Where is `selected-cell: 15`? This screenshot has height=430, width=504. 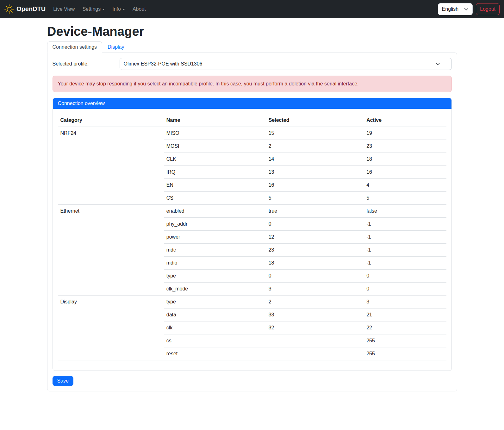
selected-cell: 15 is located at coordinates (315, 134).